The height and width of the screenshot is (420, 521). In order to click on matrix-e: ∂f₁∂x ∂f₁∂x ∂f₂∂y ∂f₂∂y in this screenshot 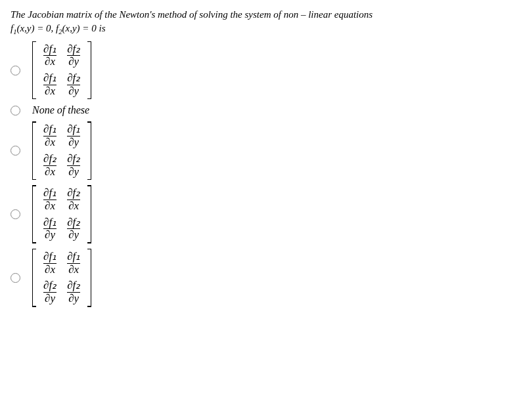, I will do `click(62, 278)`.